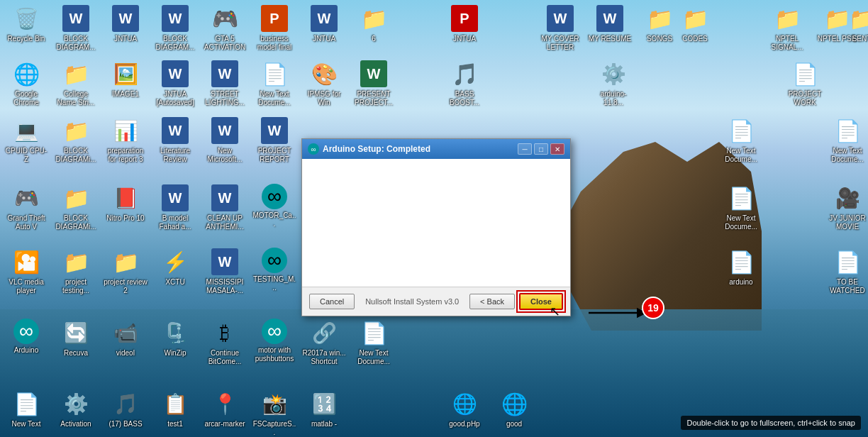 The height and width of the screenshot is (437, 868). Describe the element at coordinates (374, 74) in the screenshot. I see `present-icon: W` at that location.